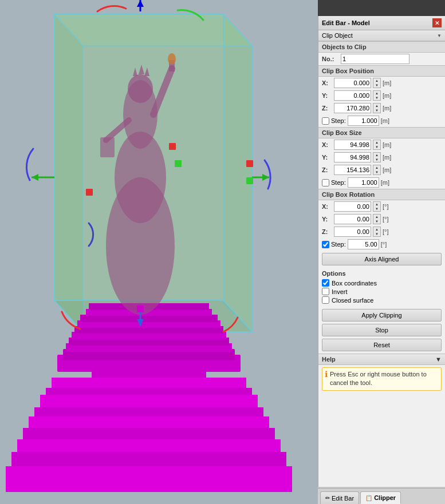 The width and height of the screenshot is (445, 504). I want to click on position-y-row: Y: ▲ ▼ [m], so click(381, 96).